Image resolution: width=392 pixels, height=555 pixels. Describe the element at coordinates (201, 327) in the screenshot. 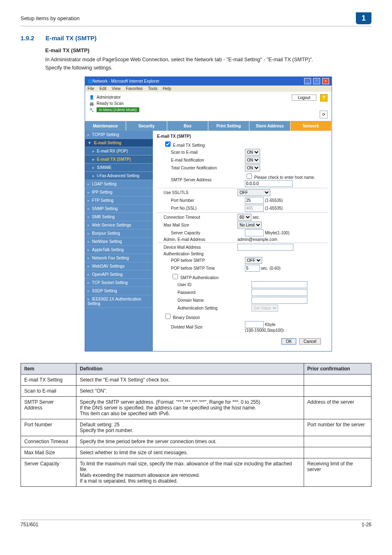

I see `divided-label: Divided Mail Size` at that location.